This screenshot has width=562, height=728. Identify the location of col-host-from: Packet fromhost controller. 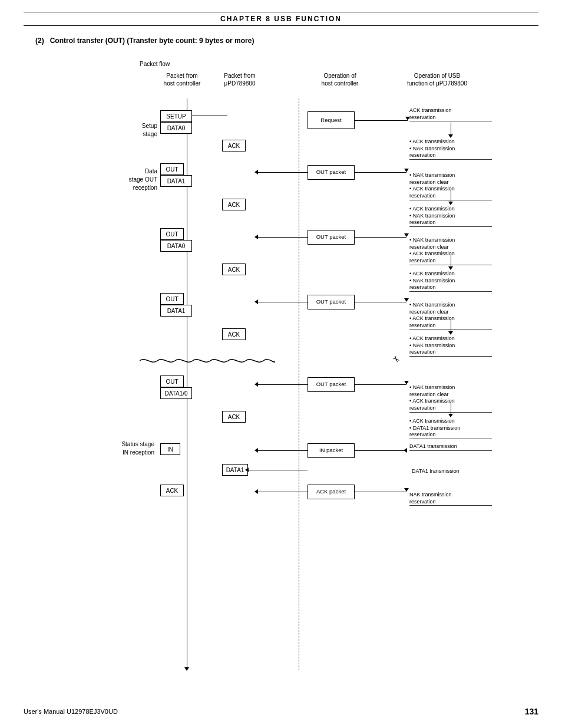
(182, 80).